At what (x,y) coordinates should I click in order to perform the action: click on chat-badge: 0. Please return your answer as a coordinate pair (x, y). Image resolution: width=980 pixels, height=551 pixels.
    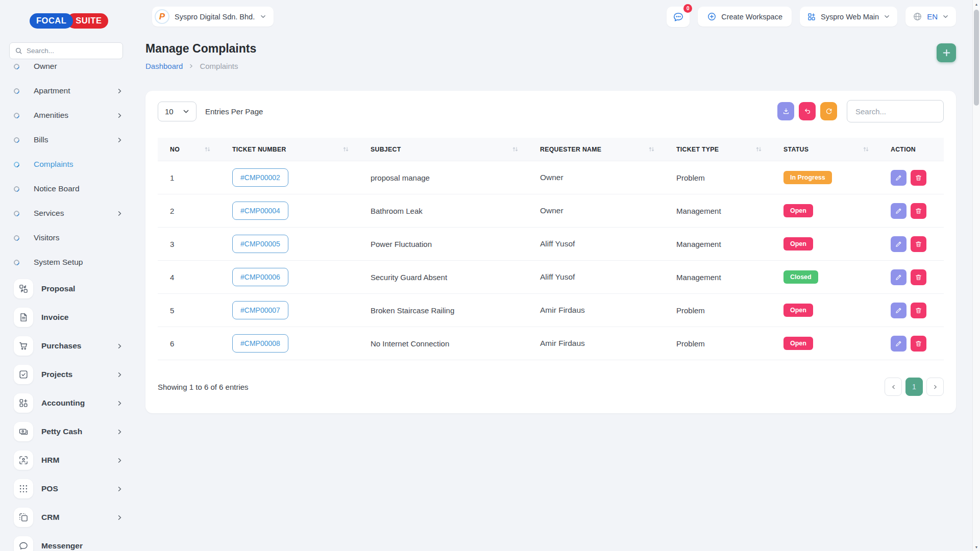
    Looking at the image, I should click on (688, 8).